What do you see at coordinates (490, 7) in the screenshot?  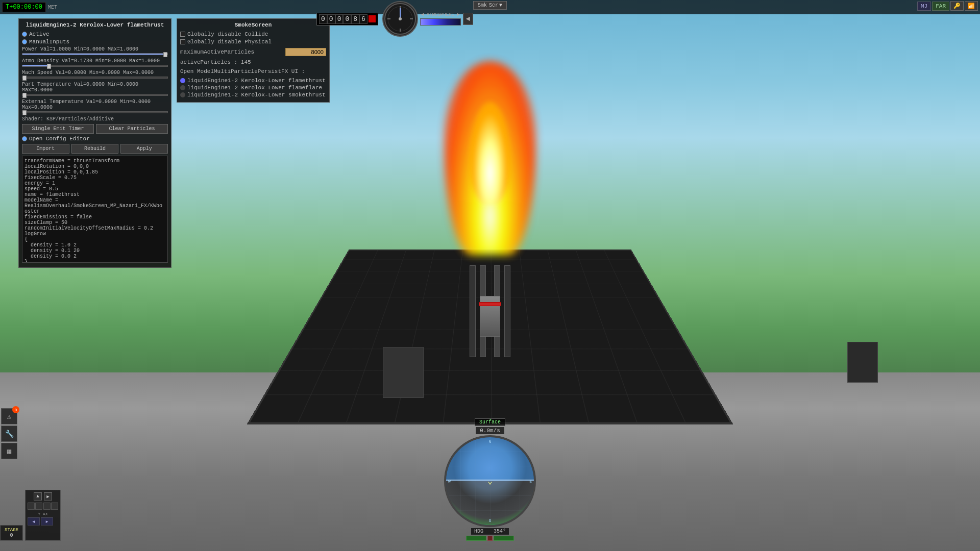 I see `top-hud: T+00:00:00 MET Smk Scr ▼ 0 0 0 0 8 6` at bounding box center [490, 7].